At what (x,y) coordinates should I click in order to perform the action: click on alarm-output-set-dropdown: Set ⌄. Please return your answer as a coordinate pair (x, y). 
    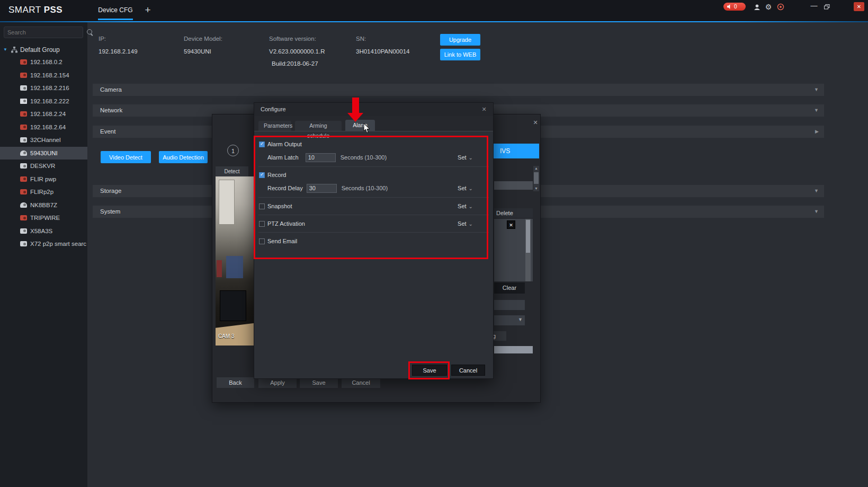
    Looking at the image, I should click on (465, 157).